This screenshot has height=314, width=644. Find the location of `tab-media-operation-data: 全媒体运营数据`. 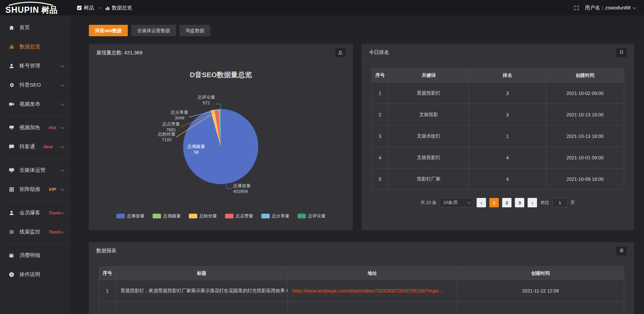

tab-media-operation-data: 全媒体运营数据 is located at coordinates (154, 31).